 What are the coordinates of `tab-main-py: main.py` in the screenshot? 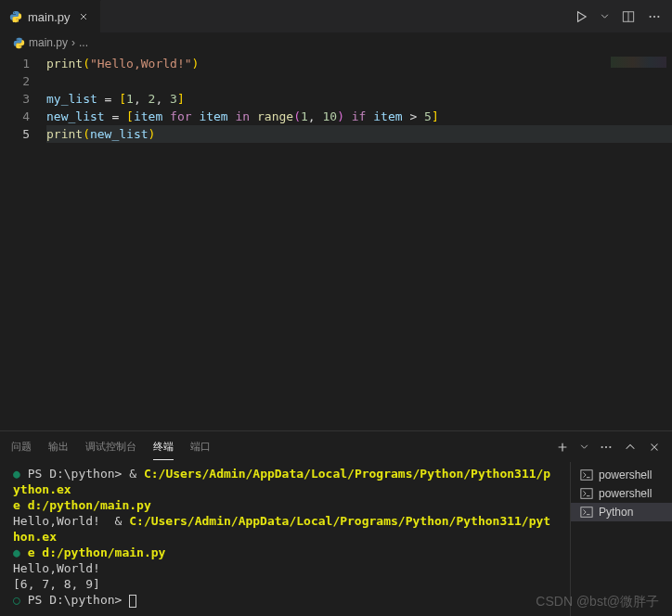 It's located at (50, 17).